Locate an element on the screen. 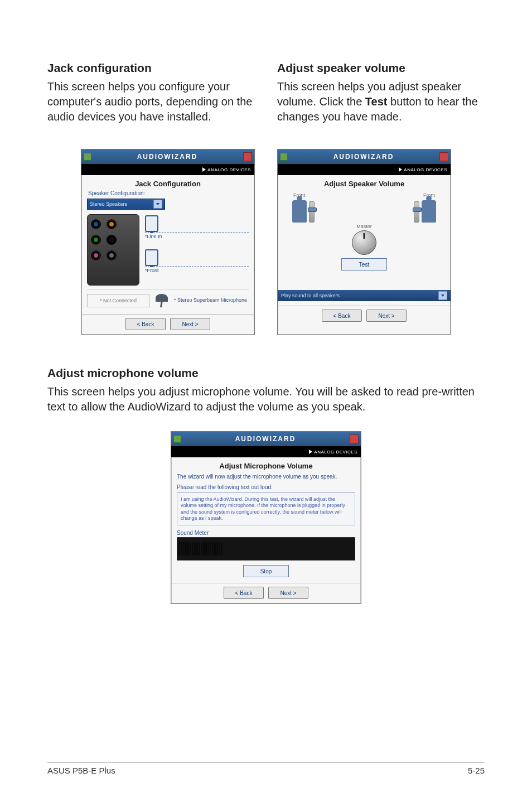 The height and width of the screenshot is (802, 532). speaker-window-title: AUDIOWIZARD is located at coordinates (364, 157).